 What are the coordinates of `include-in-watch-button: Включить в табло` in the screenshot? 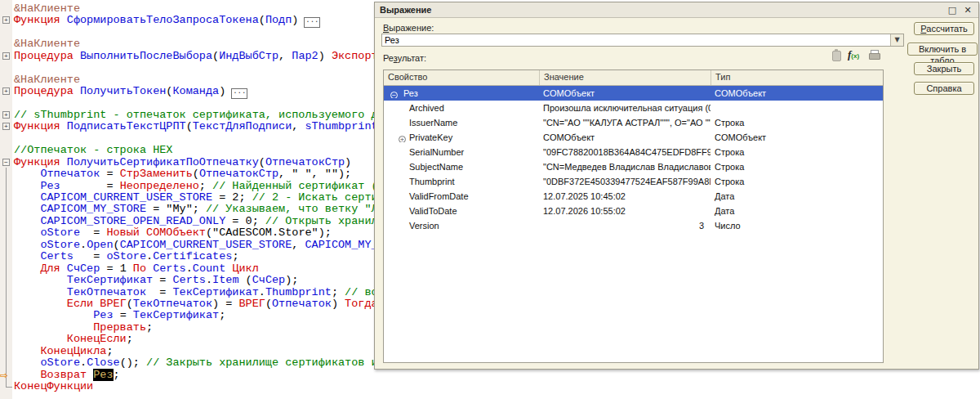 It's located at (942, 49).